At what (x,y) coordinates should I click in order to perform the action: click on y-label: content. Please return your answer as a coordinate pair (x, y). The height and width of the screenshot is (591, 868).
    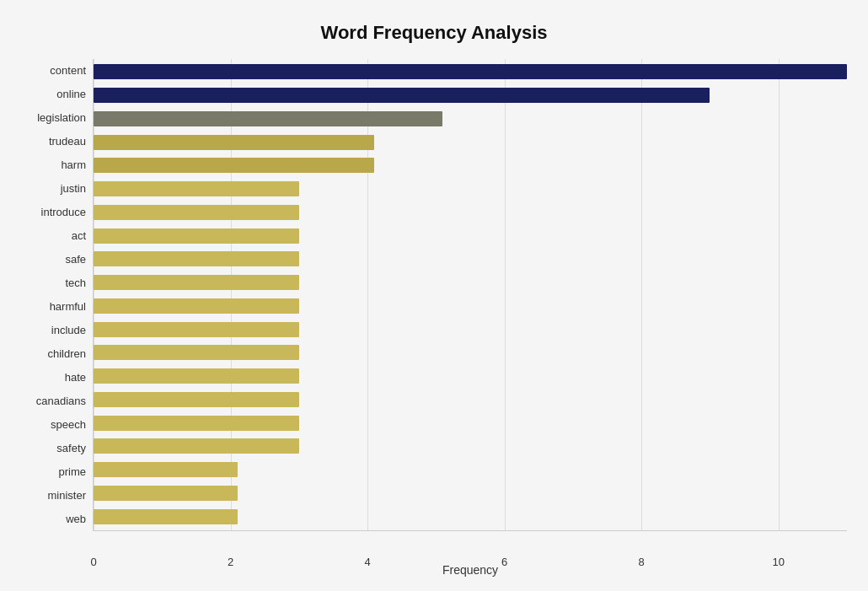
    Looking at the image, I should click on (54, 71).